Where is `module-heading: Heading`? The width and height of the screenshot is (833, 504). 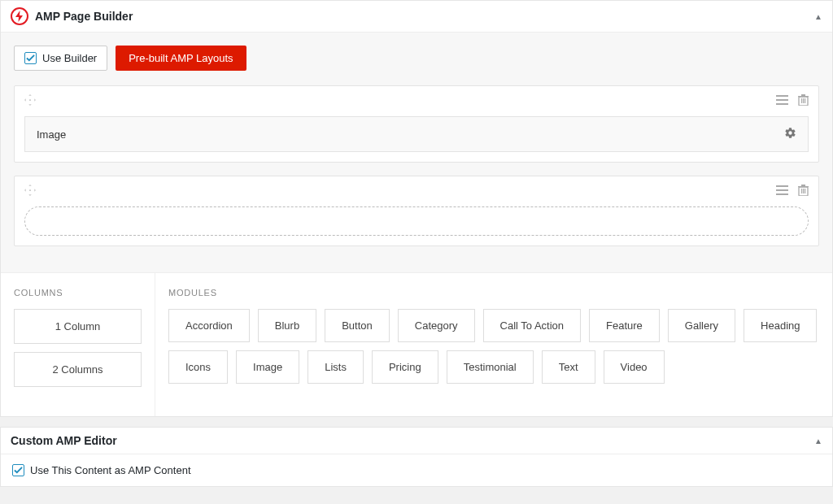
module-heading: Heading is located at coordinates (780, 325).